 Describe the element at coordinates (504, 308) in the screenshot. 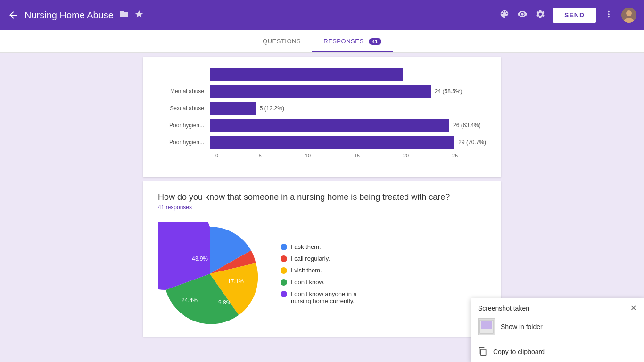

I see `screenshot-title: Screenshot taken` at that location.